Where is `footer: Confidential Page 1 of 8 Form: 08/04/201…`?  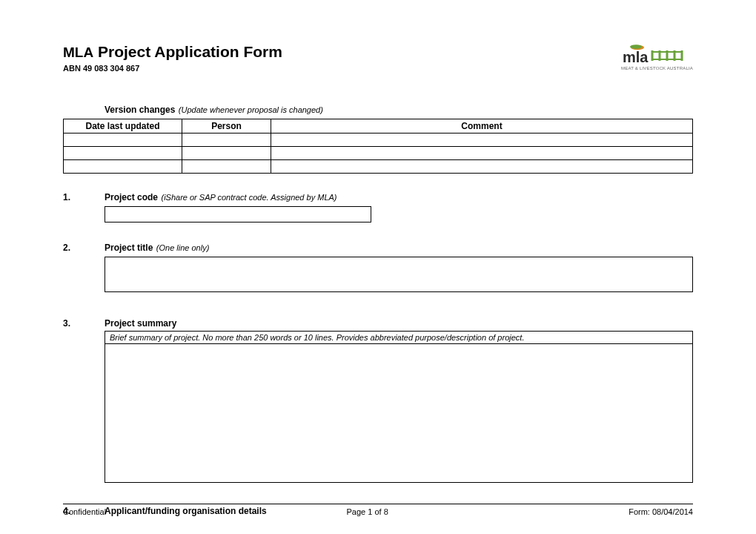 footer: Confidential Page 1 of 8 Form: 08/04/201… is located at coordinates (378, 510).